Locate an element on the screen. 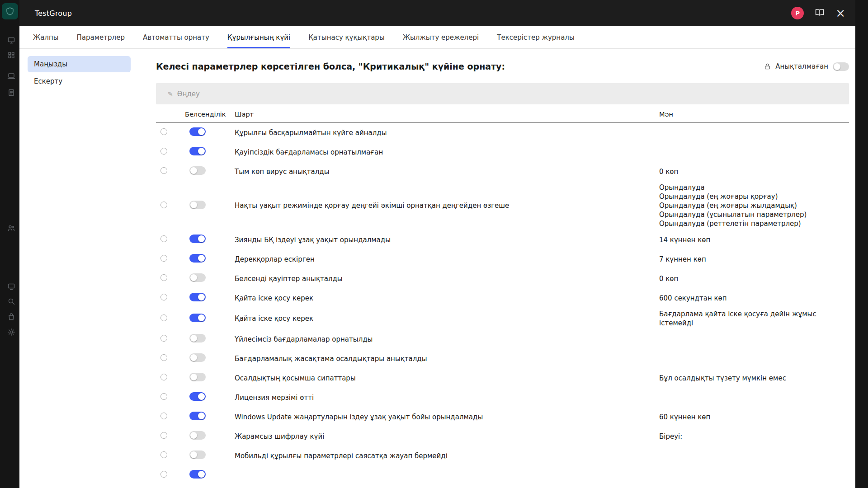 Image resolution: width=868 pixels, height=488 pixels. table-toolbar: ✎ Өңдеу is located at coordinates (503, 94).